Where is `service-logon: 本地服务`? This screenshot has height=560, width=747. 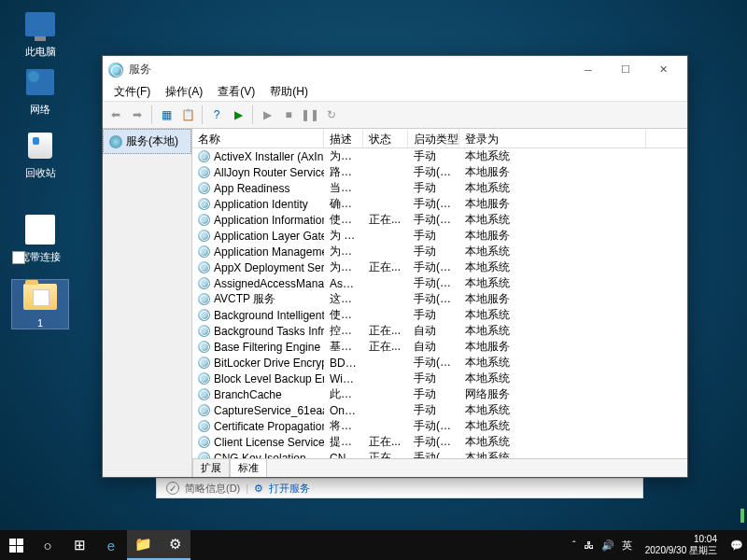 service-logon: 本地服务 is located at coordinates (553, 235).